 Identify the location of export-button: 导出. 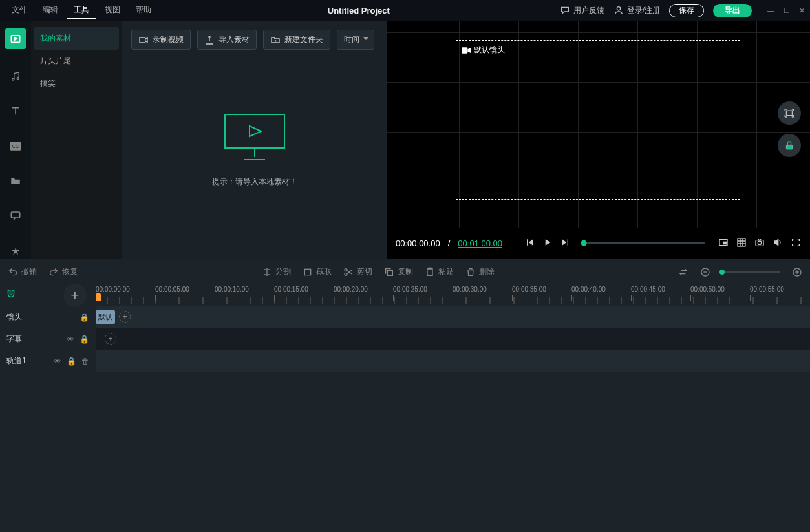
(732, 10).